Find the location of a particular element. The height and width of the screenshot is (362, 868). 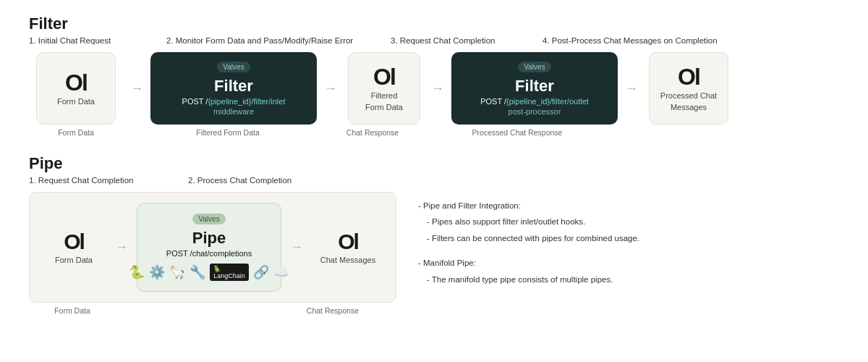

filter-outlet-title: Filter is located at coordinates (535, 86).